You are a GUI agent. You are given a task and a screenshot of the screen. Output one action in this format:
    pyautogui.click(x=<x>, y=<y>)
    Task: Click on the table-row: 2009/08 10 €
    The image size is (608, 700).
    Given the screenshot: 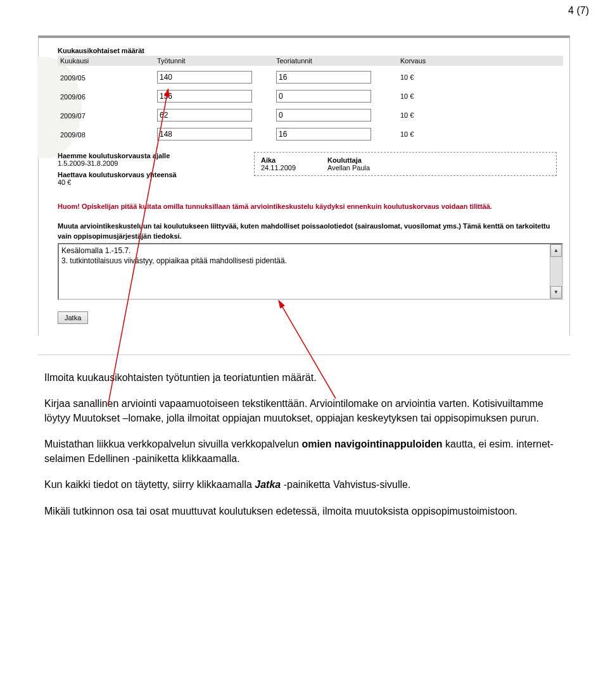 What is the action you would take?
    pyautogui.click(x=310, y=134)
    